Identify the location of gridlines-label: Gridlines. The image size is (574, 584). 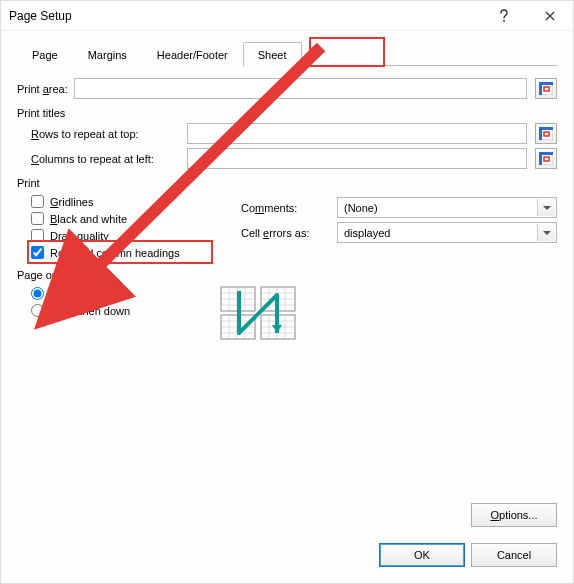
(72, 202).